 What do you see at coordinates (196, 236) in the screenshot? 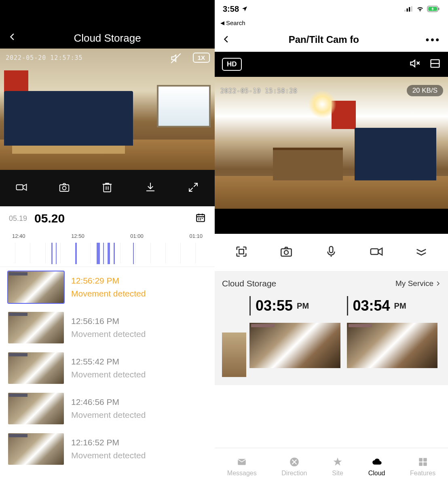
I see `timeline-label: 01:10` at bounding box center [196, 236].